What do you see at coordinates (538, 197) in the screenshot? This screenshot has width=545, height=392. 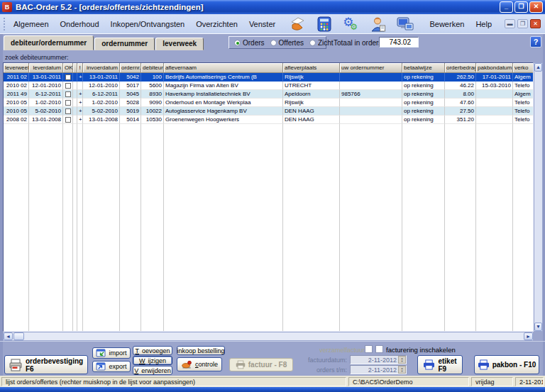 I see `vertical-scrollbar: ▲ ▼` at bounding box center [538, 197].